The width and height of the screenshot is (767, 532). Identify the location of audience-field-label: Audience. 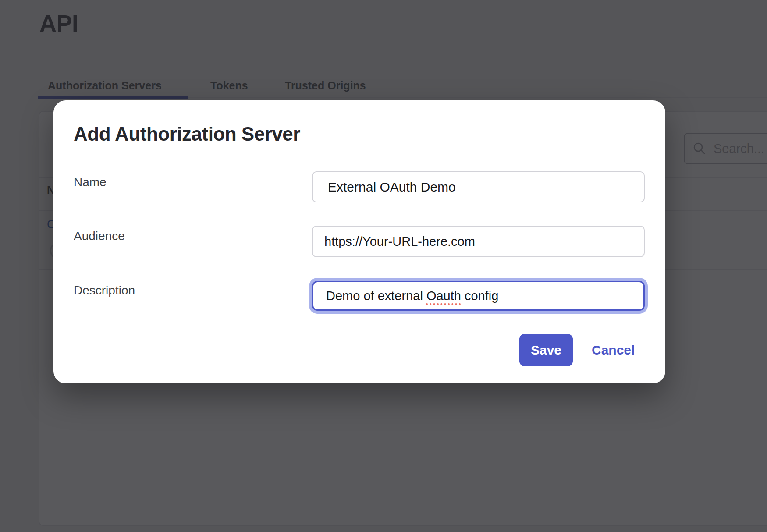
(99, 236).